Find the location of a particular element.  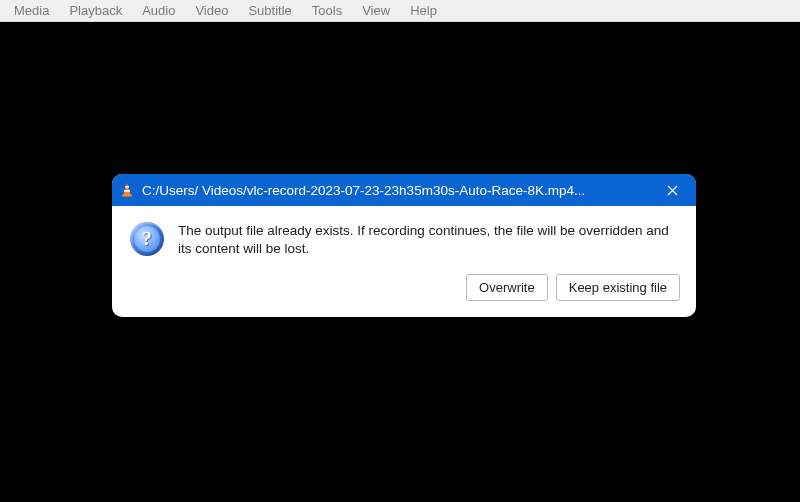

dialog-buttons: Overwrite Keep existing file is located at coordinates (404, 294).